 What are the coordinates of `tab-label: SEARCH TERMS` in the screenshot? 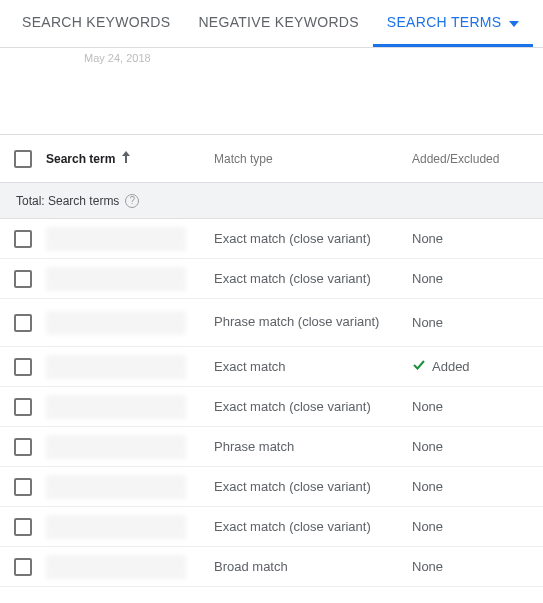 It's located at (444, 22).